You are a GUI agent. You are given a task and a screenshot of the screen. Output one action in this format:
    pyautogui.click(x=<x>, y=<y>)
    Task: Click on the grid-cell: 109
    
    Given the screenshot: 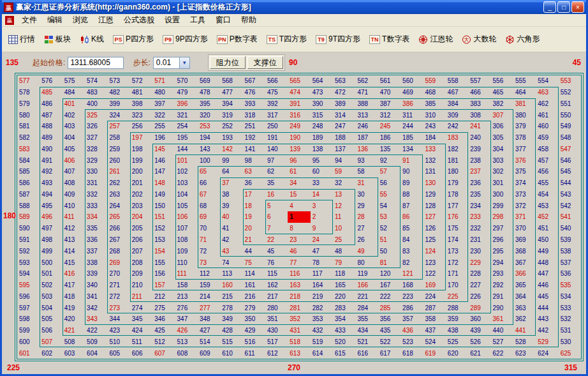 What is the action you would take?
    pyautogui.click(x=186, y=251)
    